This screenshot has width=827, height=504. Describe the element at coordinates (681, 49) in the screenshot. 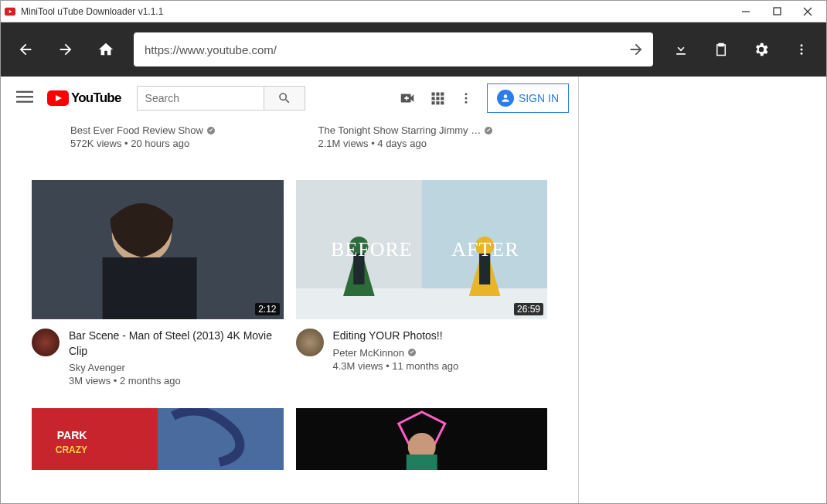

I see `download-button` at that location.